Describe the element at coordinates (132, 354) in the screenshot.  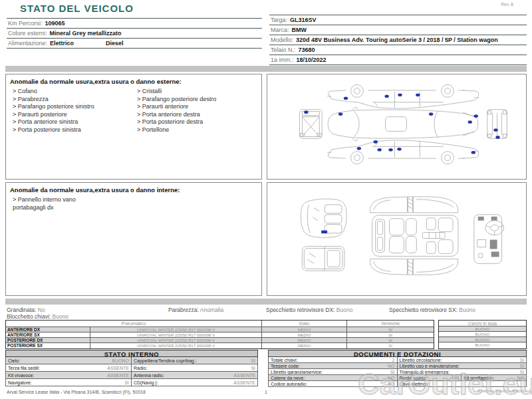
I see `interior-status-title: STATO INTERNO` at that location.